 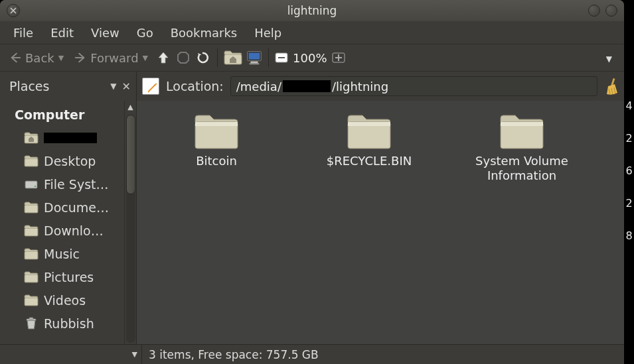 I want to click on sidebar-heading-computer: Computer, so click(x=62, y=115).